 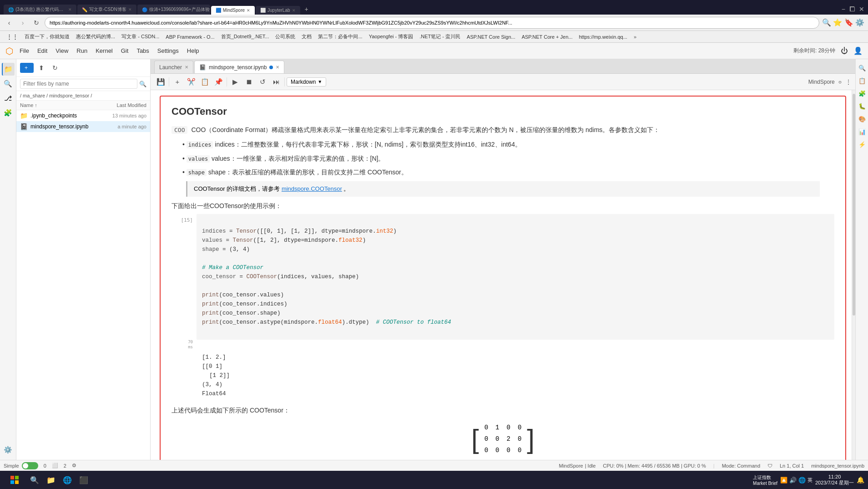 I want to click on browser-tab-2: ✏️ 写文章-CSDN博客 ✕, so click(x=107, y=10).